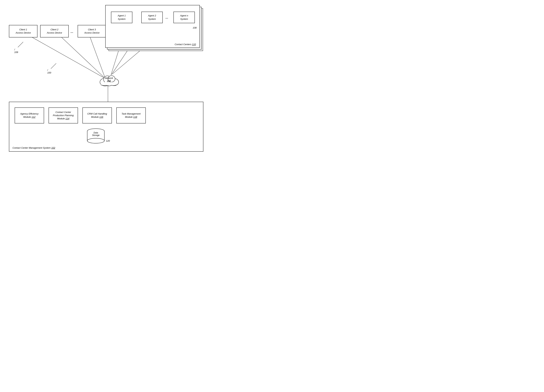 Image resolution: width=544 pixels, height=392 pixels. What do you see at coordinates (23, 31) in the screenshot?
I see `client1-box: Client 1 Access Device` at bounding box center [23, 31].